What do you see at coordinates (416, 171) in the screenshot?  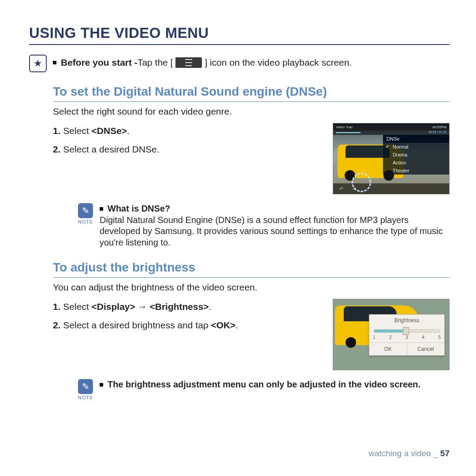 I see `dnse-menu-item: Theater` at bounding box center [416, 171].